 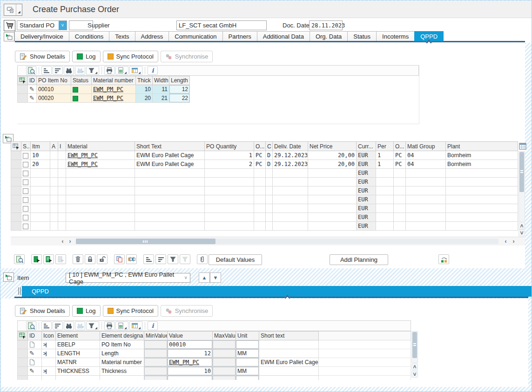 What do you see at coordinates (16, 146) in the screenshot?
I see `overview-select-all-header` at bounding box center [16, 146].